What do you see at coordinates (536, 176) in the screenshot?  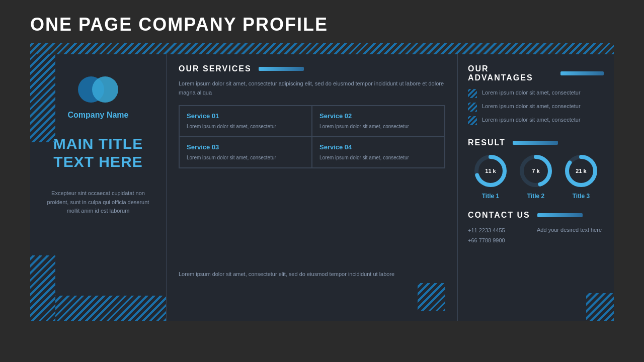 I see `result-circles: 11 k Title 1 7 k` at bounding box center [536, 176].